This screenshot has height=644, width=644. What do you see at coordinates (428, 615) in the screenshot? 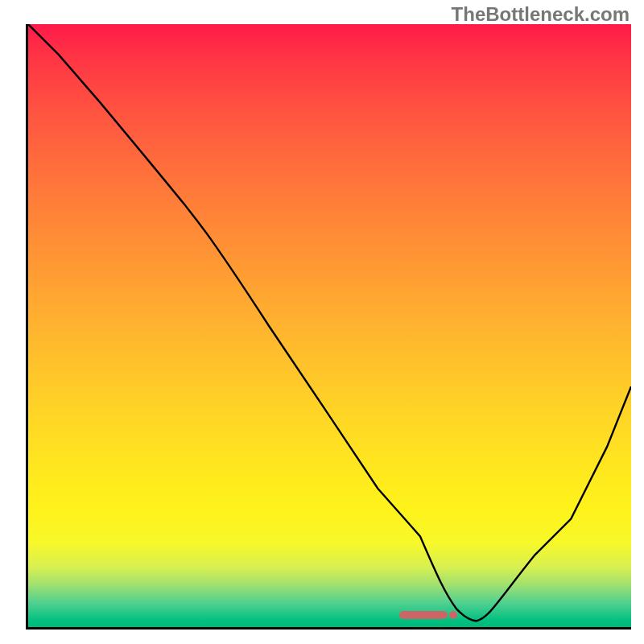
I see `optimal-markers` at bounding box center [428, 615].